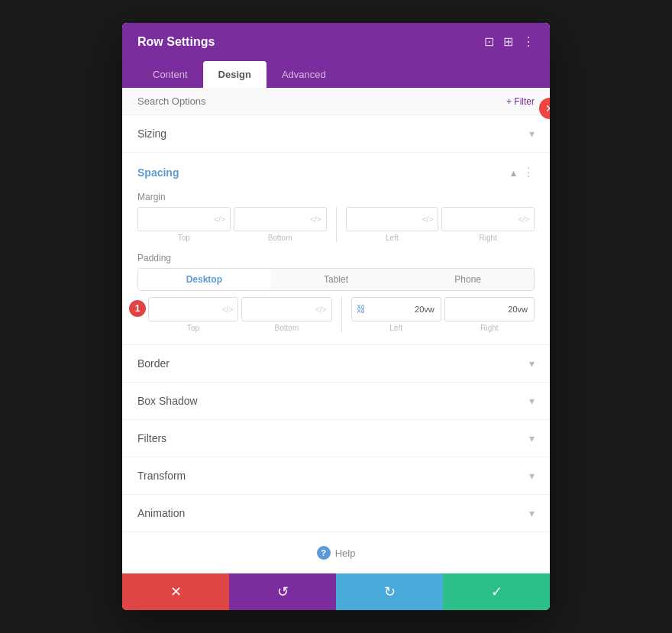 This screenshot has width=672, height=633. What do you see at coordinates (336, 42) in the screenshot?
I see `modal-header: Row Settings ⊡ ⊞ ⋮` at bounding box center [336, 42].